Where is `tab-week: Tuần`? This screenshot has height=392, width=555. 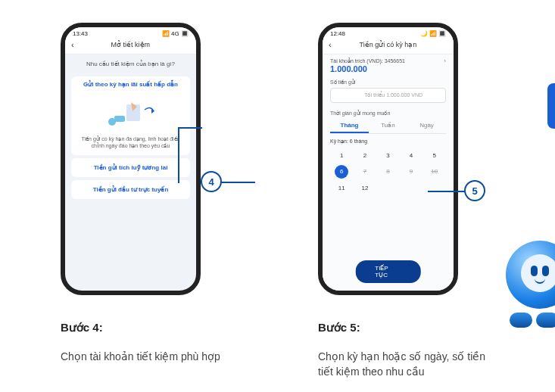 tab-week: Tuần is located at coordinates (388, 126).